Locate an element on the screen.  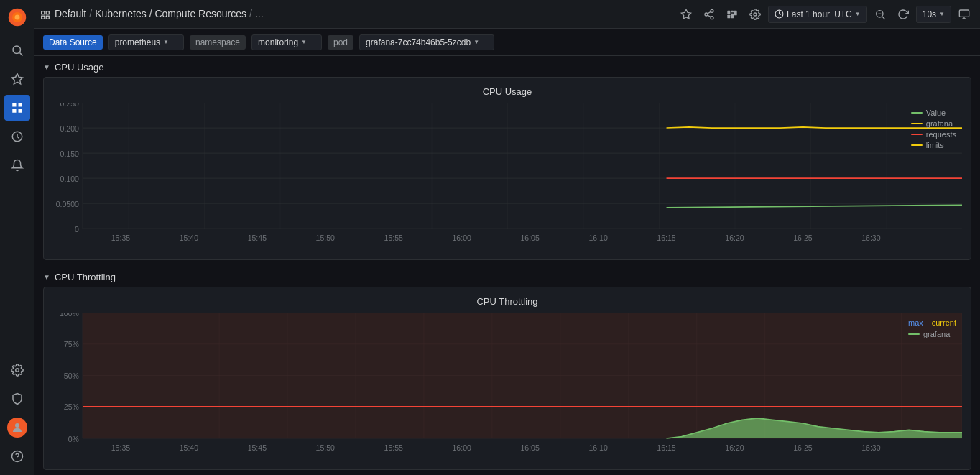
svg-text: 16:20 is located at coordinates (734, 448).